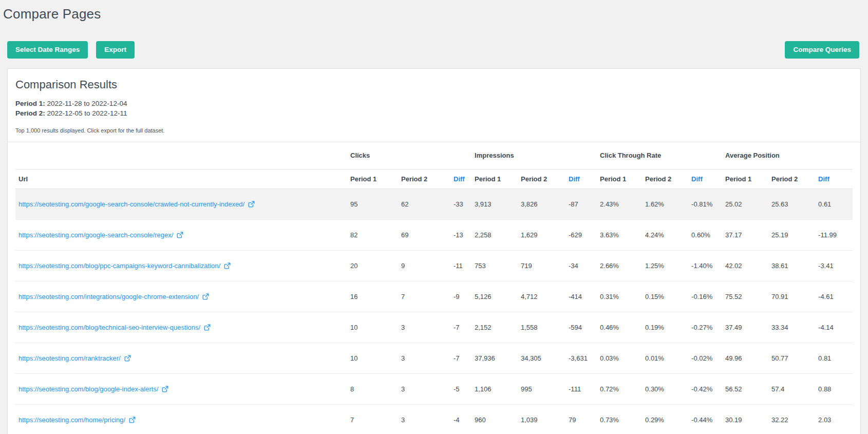 This screenshot has width=868, height=434. What do you see at coordinates (834, 358) in the screenshot?
I see `metric-value-cell: 0.81` at bounding box center [834, 358].